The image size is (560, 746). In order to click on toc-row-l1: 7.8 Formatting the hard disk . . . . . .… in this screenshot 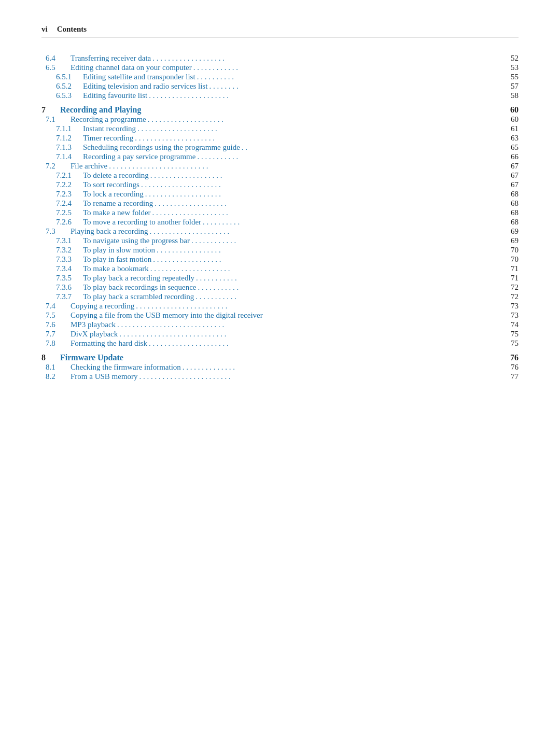, I will do `click(280, 343)`.